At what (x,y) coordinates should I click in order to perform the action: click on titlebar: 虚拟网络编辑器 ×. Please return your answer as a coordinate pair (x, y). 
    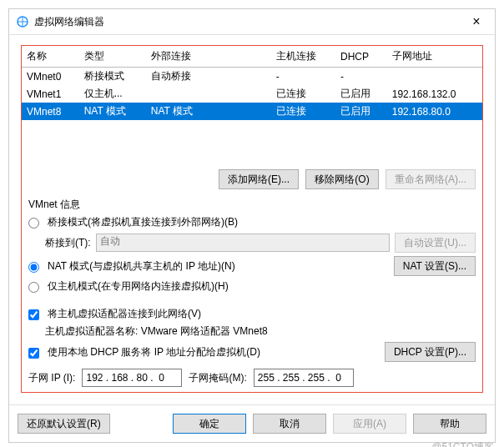
    Looking at the image, I should click on (252, 22).